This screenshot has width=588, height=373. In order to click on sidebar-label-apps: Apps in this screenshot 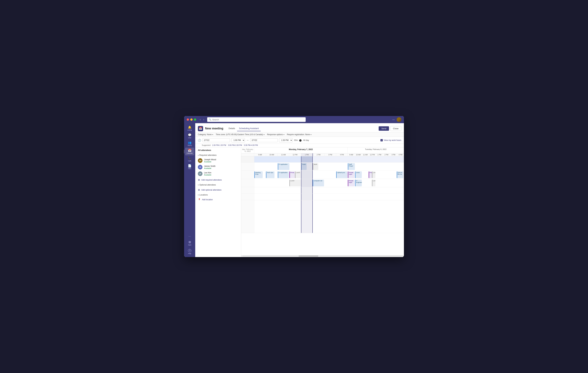, I will do `click(190, 245)`.